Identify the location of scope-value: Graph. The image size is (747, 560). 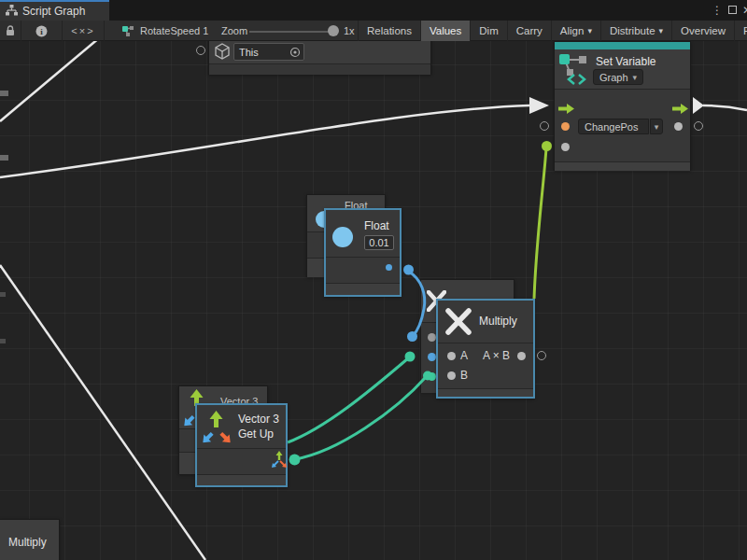
(614, 77).